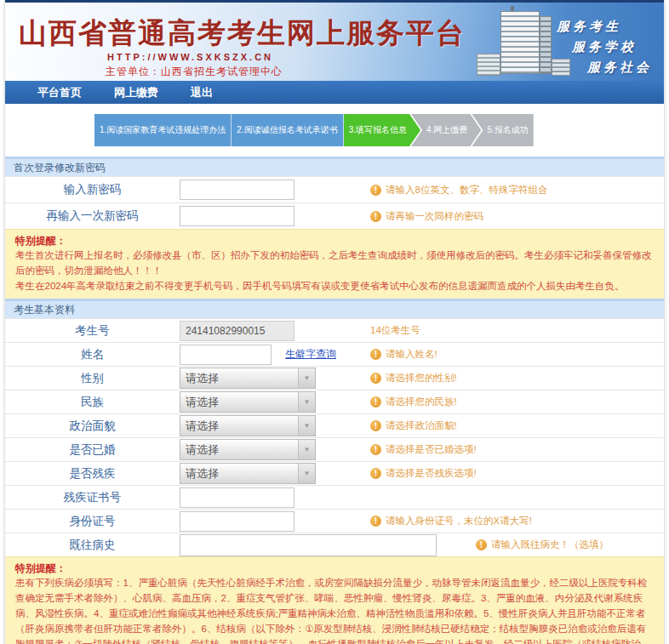  What do you see at coordinates (92, 474) in the screenshot?
I see `disabled-label: 是否残疾` at bounding box center [92, 474].